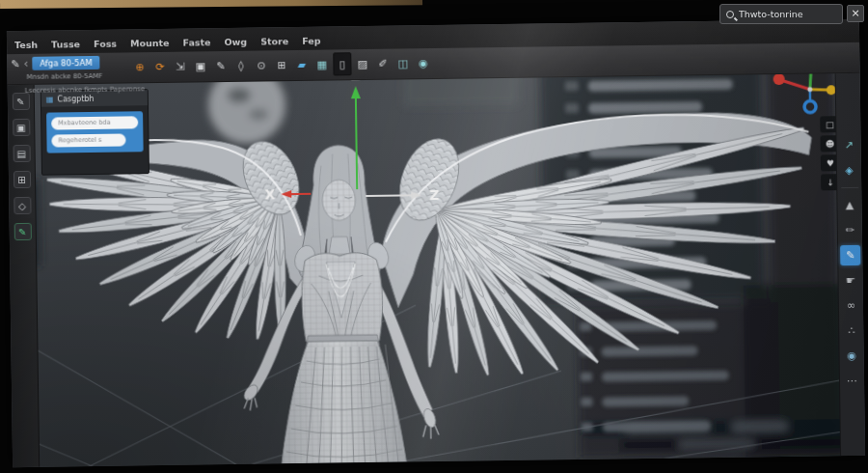  Describe the element at coordinates (730, 14) in the screenshot. I see `search-icon` at that location.